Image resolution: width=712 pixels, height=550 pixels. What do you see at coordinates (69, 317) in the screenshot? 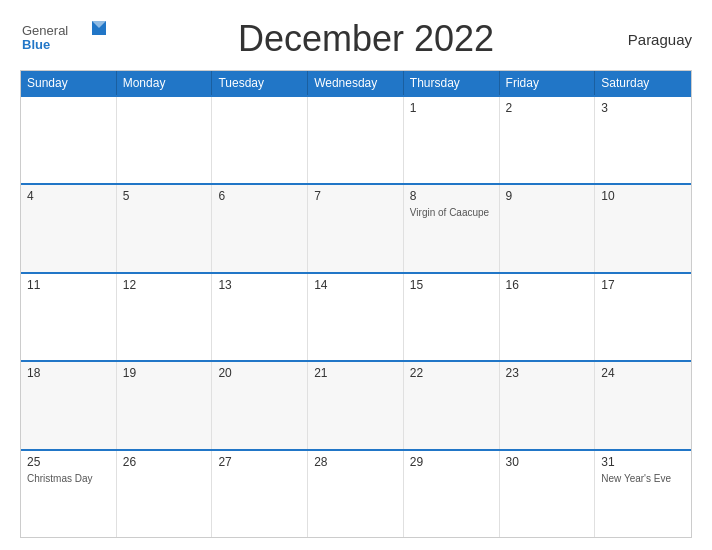
I see `calendar-cell: 11` at bounding box center [69, 317].